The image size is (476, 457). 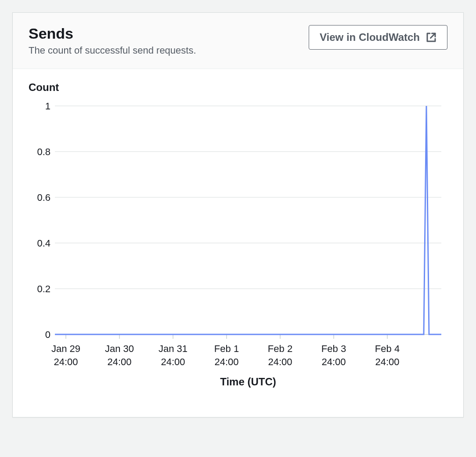 I want to click on x-tick-6-l2: 24:00, so click(x=387, y=362).